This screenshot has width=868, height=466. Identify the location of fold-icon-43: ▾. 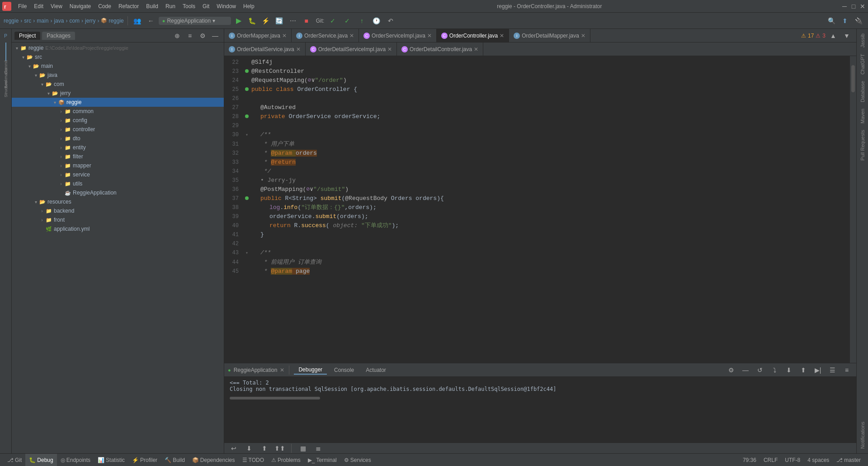
(247, 253).